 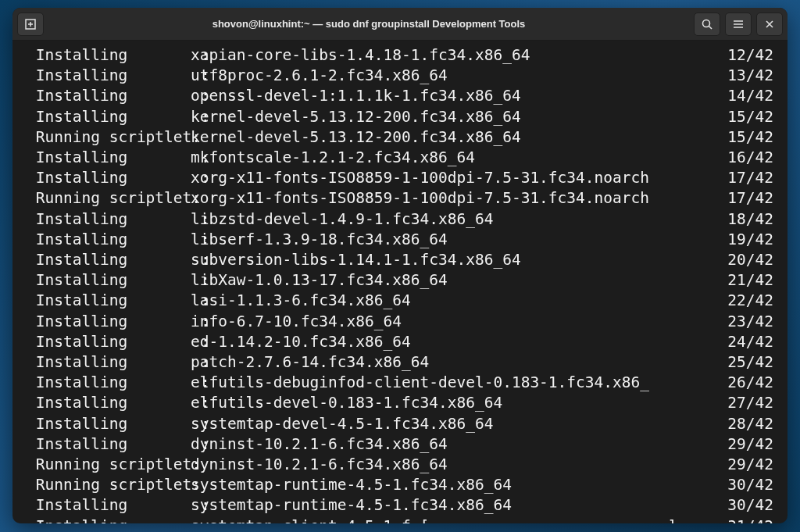 I want to click on hamburger-icon, so click(x=738, y=24).